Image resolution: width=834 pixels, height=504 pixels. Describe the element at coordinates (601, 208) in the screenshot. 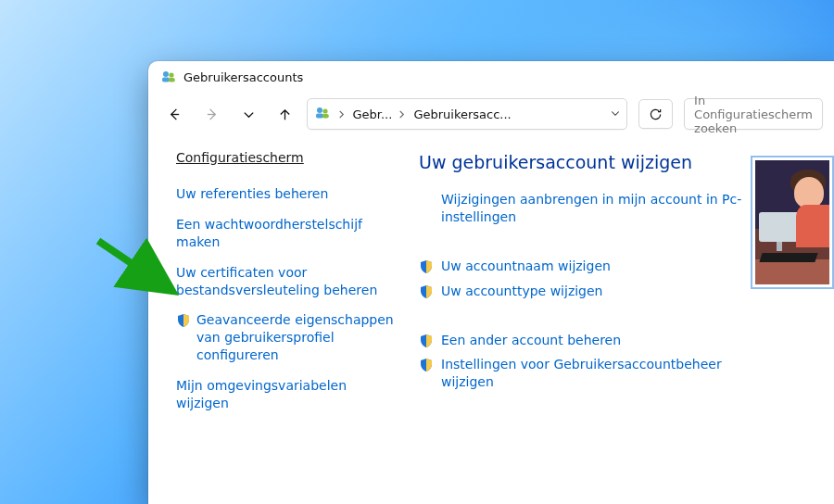

I see `link-pc-settings-account: Wijzigingen aanbrengen in mijn account i…` at that location.